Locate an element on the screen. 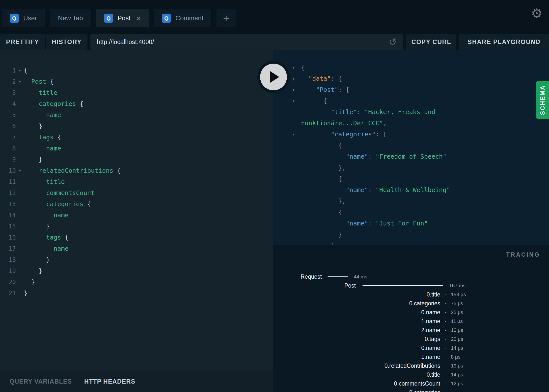 This screenshot has height=392, width=549. tab-comment: QComment is located at coordinates (183, 18).